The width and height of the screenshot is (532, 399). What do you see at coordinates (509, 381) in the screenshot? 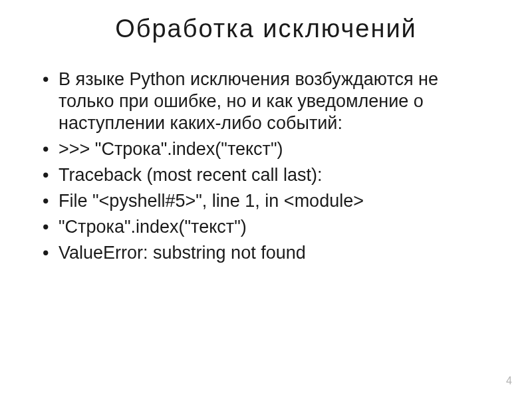
I see `page-number: 4` at bounding box center [509, 381].